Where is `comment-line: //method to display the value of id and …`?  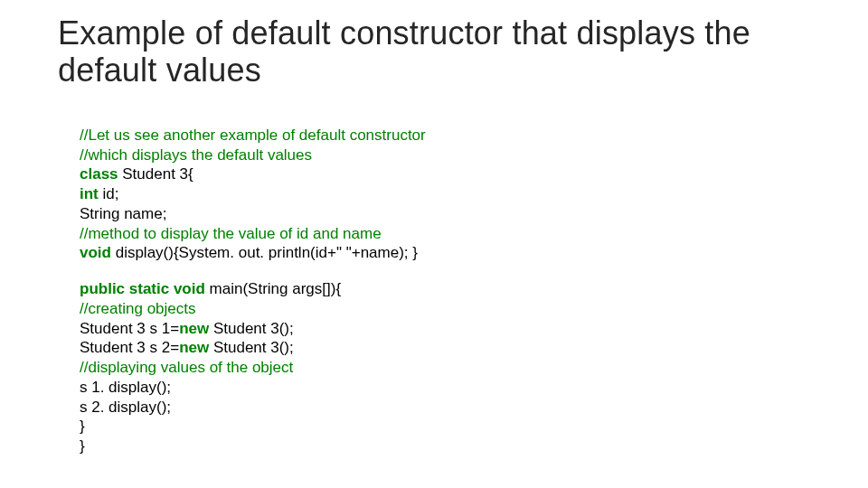
comment-line: //method to display the value of id and … is located at coordinates (231, 233).